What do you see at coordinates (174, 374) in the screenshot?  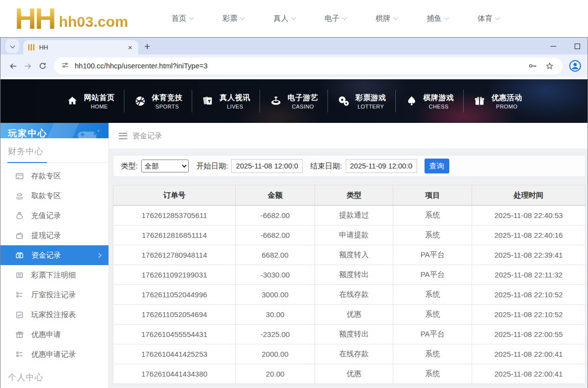 I see `order-id-cell: 1762610441434380` at bounding box center [174, 374].